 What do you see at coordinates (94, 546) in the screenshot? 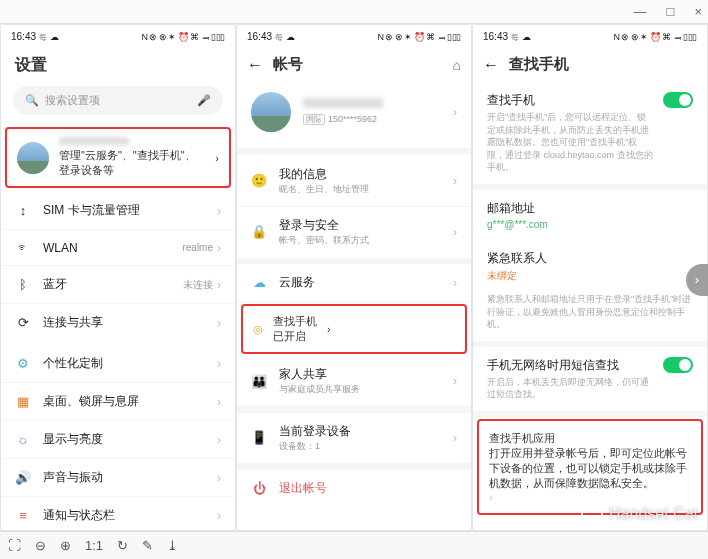
I see `actual-size-button: 1:1` at bounding box center [94, 546].